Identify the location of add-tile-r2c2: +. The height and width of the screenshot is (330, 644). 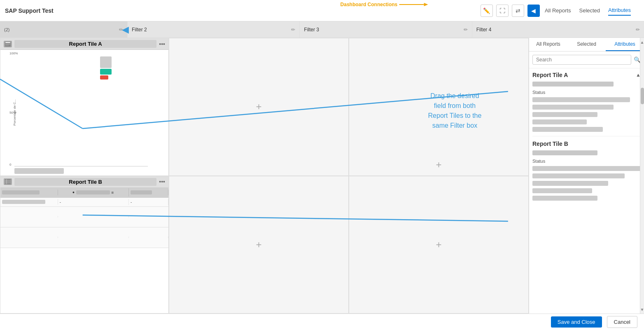
(259, 245).